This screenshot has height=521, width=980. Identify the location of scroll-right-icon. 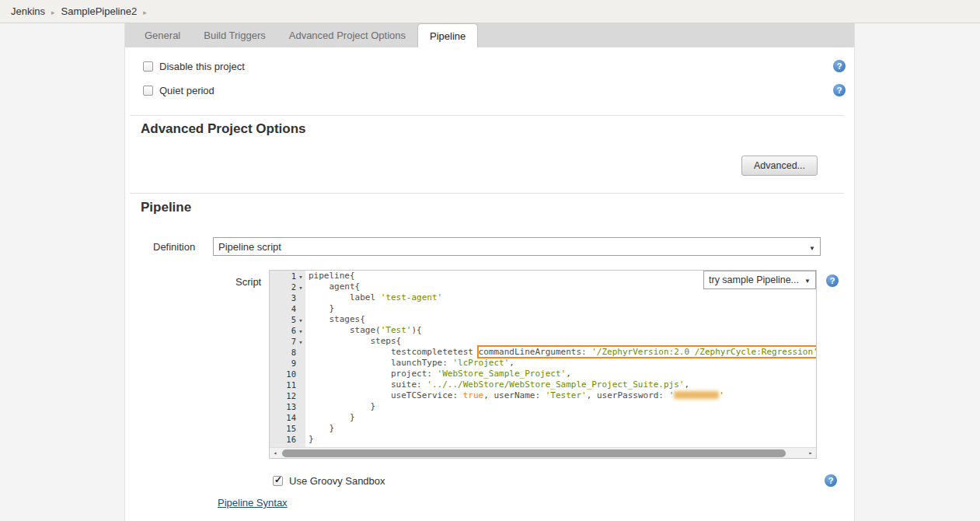
(811, 453).